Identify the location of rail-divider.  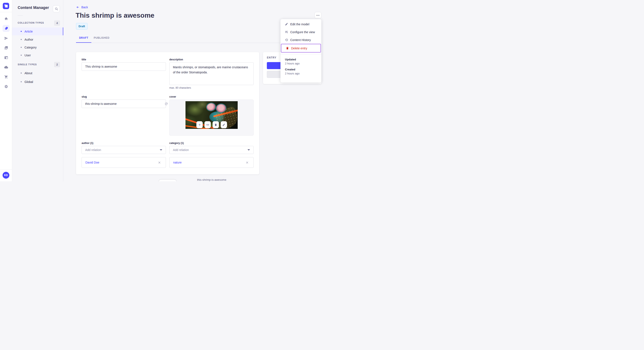
(6, 170).